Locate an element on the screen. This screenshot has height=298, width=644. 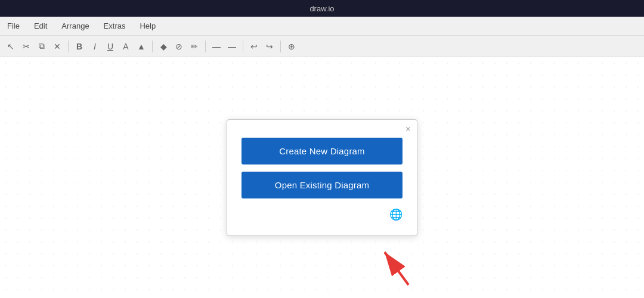
menu-item-edit: Edit is located at coordinates (41, 26).